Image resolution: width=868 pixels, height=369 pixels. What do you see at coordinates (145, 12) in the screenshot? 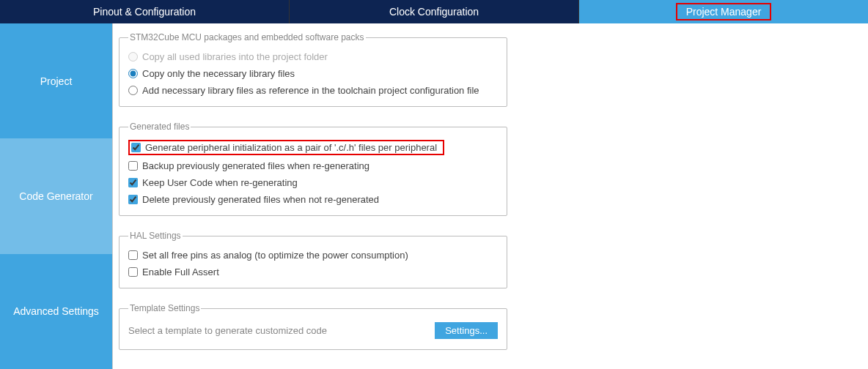
I see `tab-pinout: Pinout & Configuration` at bounding box center [145, 12].